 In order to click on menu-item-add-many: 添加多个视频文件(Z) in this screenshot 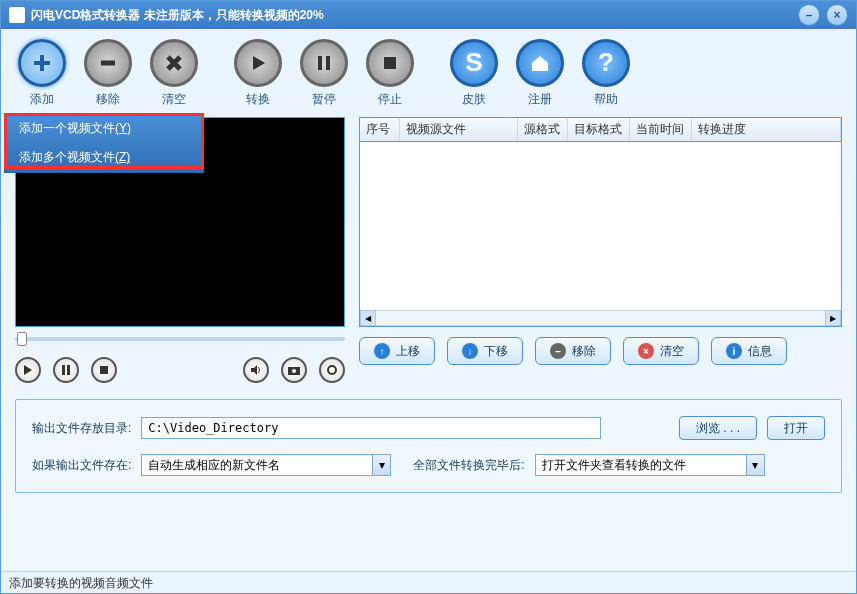, I will do `click(104, 158)`.